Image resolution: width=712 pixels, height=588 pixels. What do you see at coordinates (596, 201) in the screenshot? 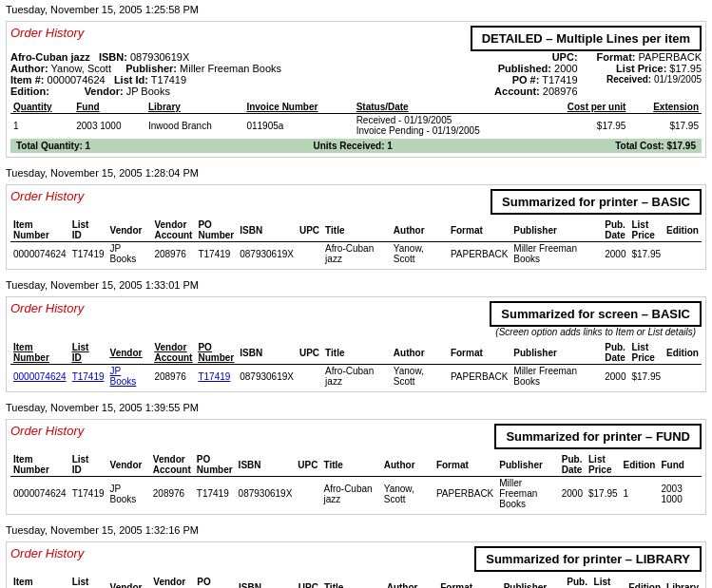
I see `callout-2: Summarized for printer – BASIC` at bounding box center [596, 201].